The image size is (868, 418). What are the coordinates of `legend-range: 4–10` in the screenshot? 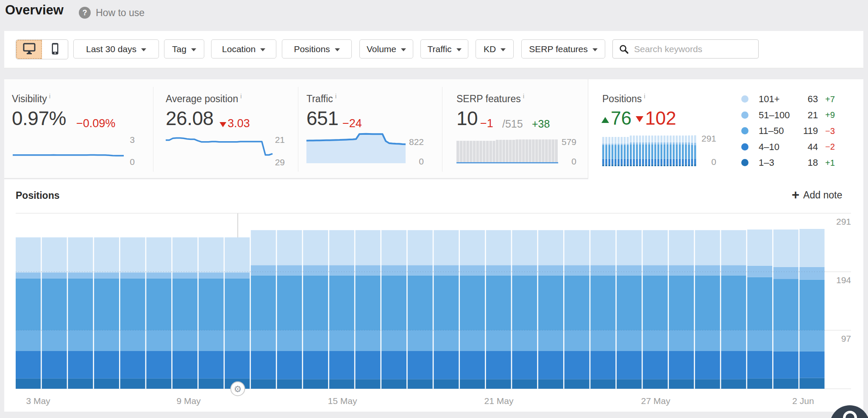 It's located at (769, 147).